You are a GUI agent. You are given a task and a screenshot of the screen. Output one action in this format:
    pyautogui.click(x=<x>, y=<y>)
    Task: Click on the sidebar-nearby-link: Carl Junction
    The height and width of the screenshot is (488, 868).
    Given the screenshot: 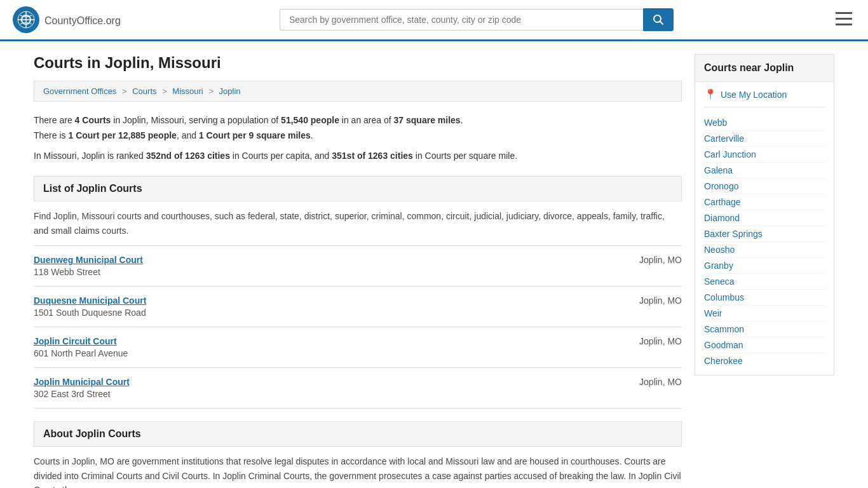 What is the action you would take?
    pyautogui.click(x=764, y=155)
    